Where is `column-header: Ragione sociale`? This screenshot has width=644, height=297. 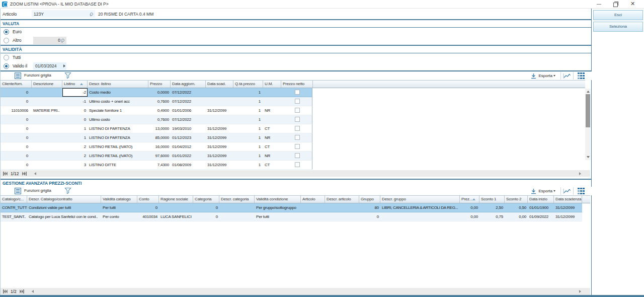 column-header: Ragione sociale is located at coordinates (176, 199).